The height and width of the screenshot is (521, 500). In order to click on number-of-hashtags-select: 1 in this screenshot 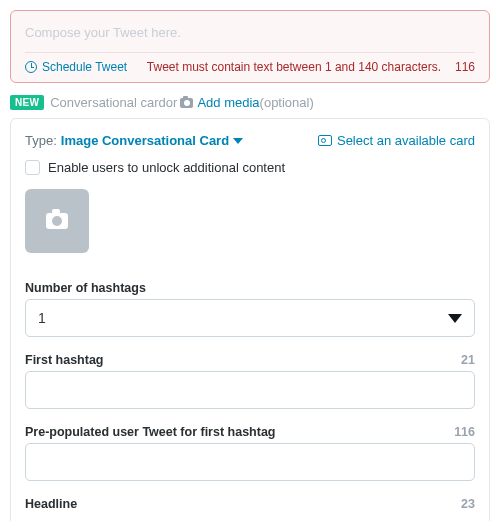, I will do `click(250, 318)`.